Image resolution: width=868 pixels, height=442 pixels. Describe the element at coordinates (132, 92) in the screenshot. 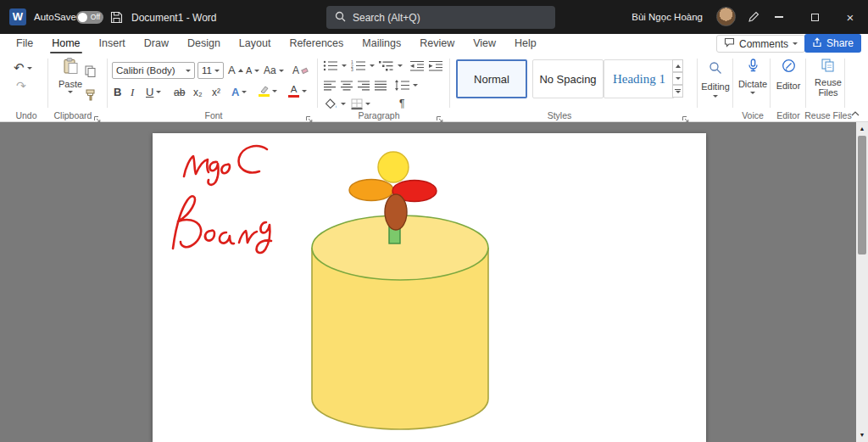

I see `italic-button: I` at that location.